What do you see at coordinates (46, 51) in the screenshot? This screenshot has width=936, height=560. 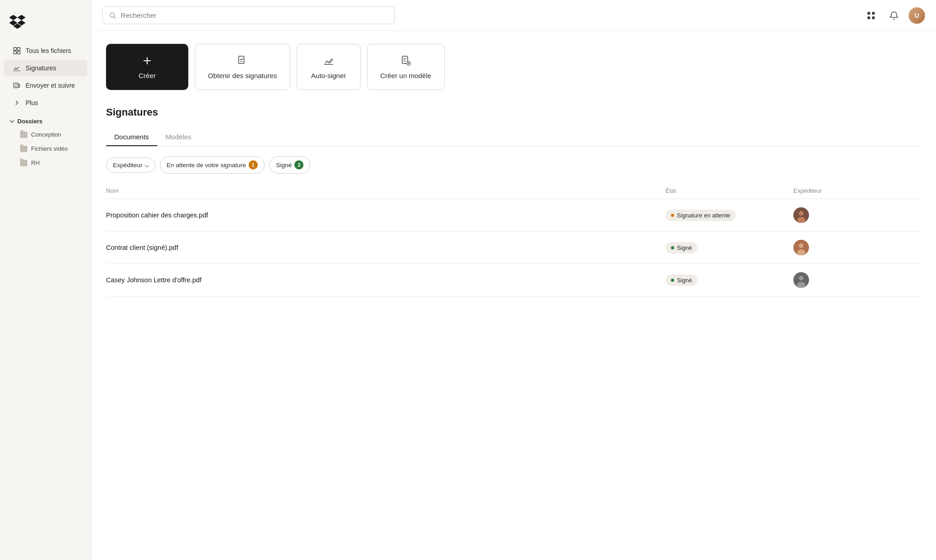 I see `sidebar-item-tous-les-fichiers: Tous les fichiers` at bounding box center [46, 51].